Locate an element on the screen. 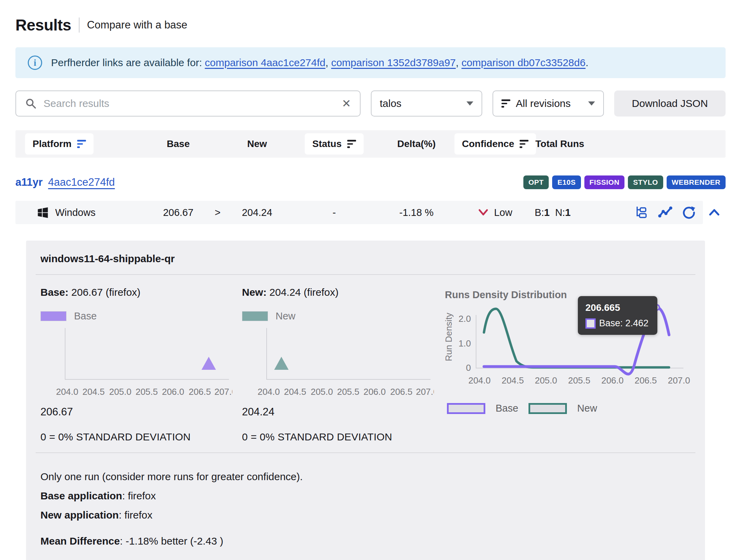 Image resolution: width=741 pixels, height=560 pixels. controls-row: ✕ talos All revisions Download JSON is located at coordinates (370, 104).